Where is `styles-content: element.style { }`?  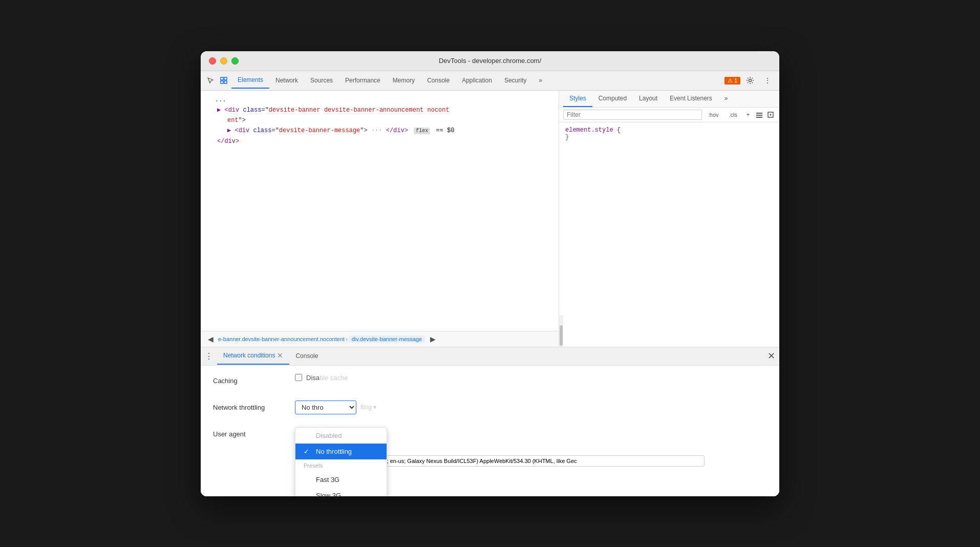 styles-content: element.style { } is located at coordinates (669, 219).